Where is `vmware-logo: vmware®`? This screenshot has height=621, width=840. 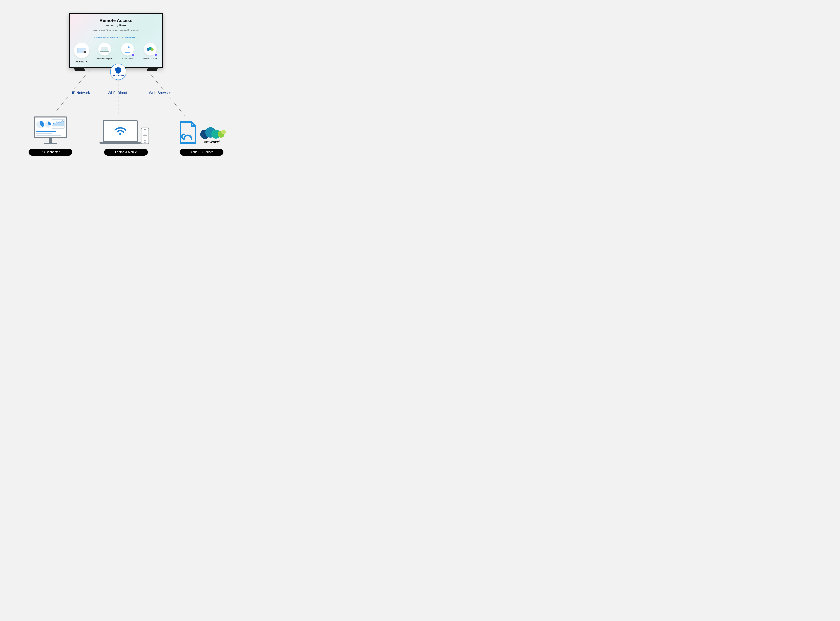
vmware-logo: vmware® is located at coordinates (212, 135).